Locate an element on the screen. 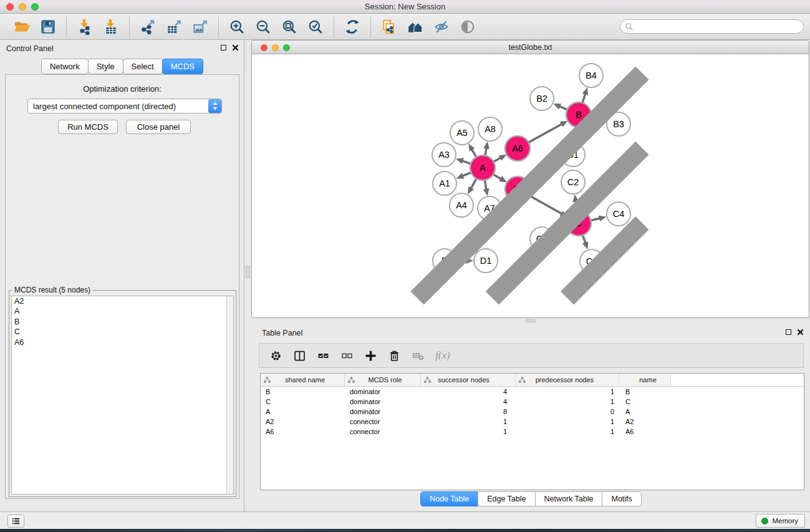  close-panel-button: Close panel is located at coordinates (158, 127).